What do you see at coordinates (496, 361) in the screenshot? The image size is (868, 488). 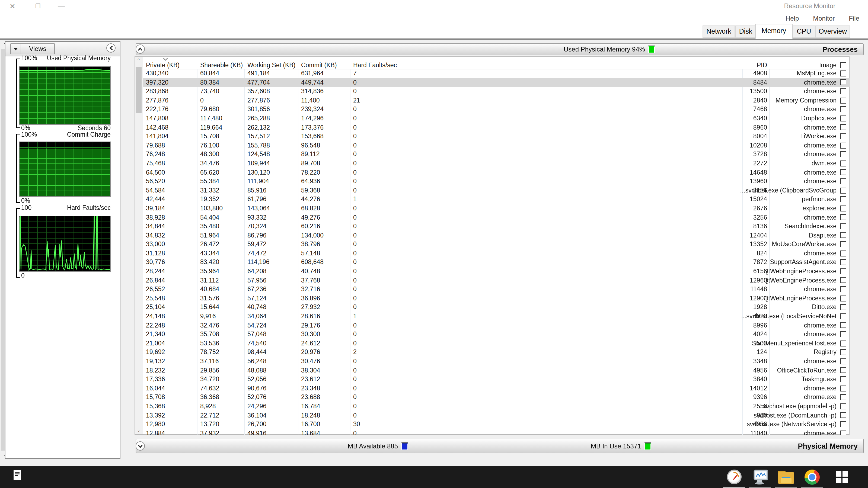 I see `process-row: 19,13237,11656,24830,47603348chrome.exe` at bounding box center [496, 361].